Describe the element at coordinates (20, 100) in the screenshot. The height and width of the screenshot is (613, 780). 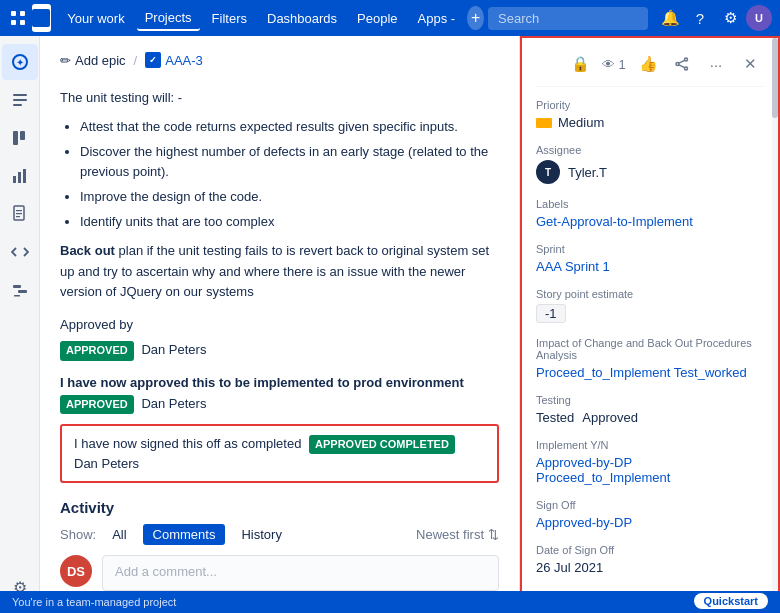
I see `sidebar-backlog-icon` at that location.